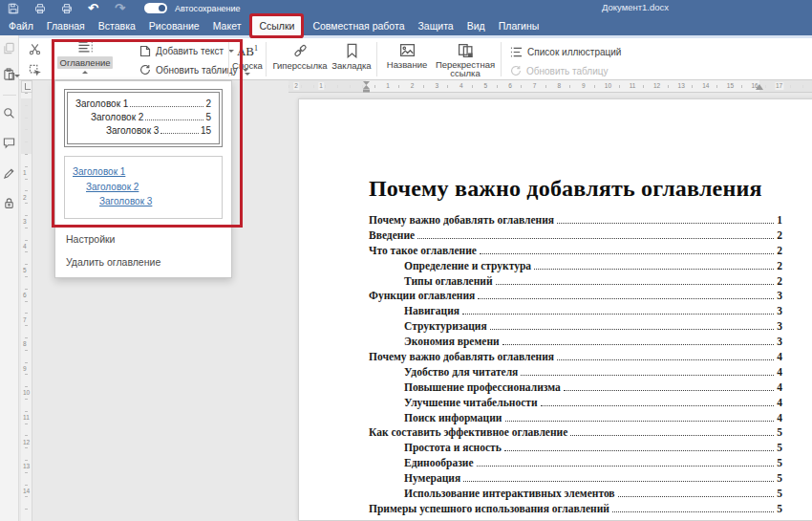 Image resolution: width=812 pixels, height=521 pixels. I want to click on update-figures-table-label: Обновить таблицу, so click(567, 71).